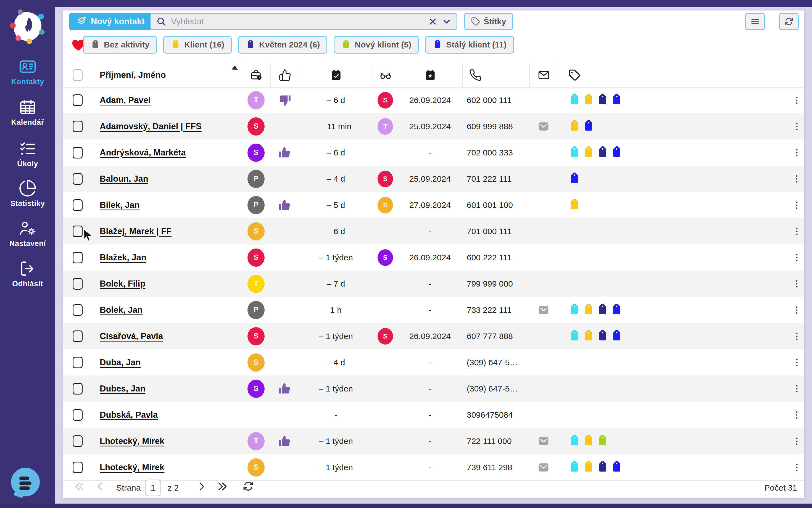 The image size is (812, 508). I want to click on clear-search-icon, so click(433, 22).